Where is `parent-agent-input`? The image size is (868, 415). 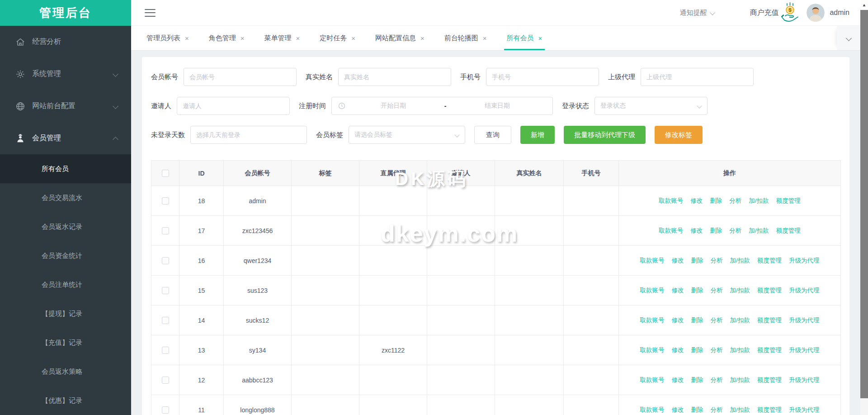
parent-agent-input is located at coordinates (697, 77).